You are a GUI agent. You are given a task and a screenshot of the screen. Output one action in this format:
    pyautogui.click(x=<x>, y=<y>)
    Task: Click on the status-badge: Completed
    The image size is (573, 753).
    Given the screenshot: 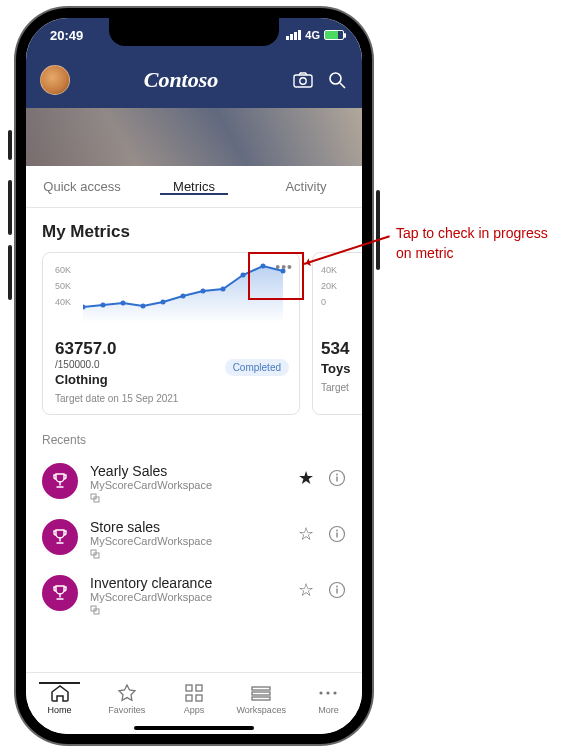 What is the action you would take?
    pyautogui.click(x=257, y=368)
    